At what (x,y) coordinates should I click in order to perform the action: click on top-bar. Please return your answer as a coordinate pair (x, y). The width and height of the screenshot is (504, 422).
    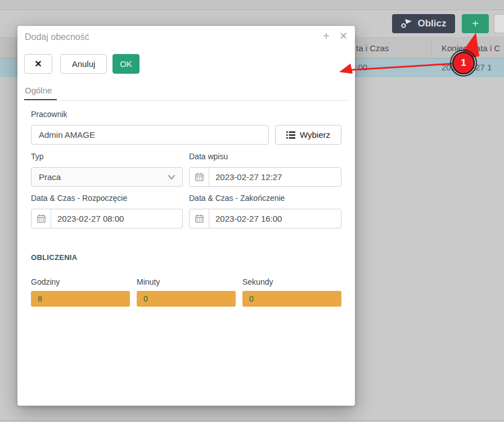
    Looking at the image, I should click on (252, 5).